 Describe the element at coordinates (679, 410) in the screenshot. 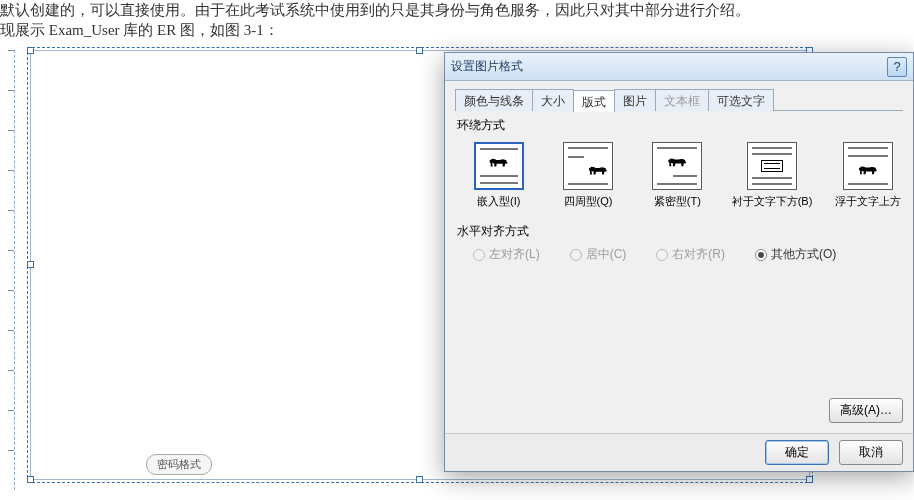

I see `advanced-row: 高级(A)…` at that location.